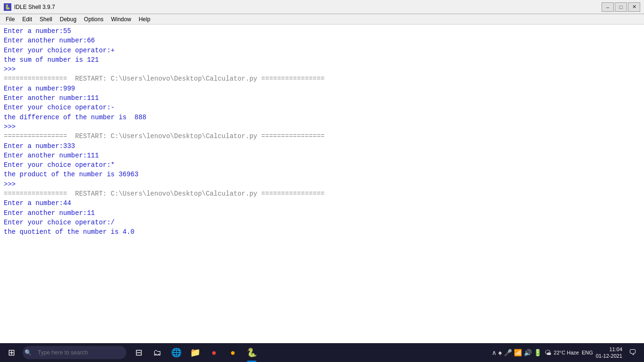  I want to click on clock: 11:04 01-12-2021, so click(609, 353).